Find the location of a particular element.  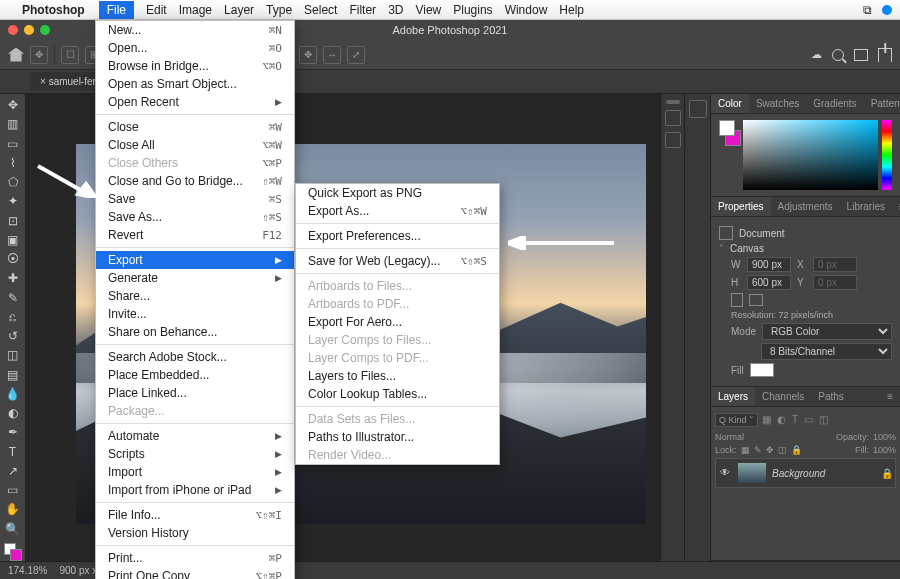

blur-tool: 💧 is located at coordinates (13, 394).